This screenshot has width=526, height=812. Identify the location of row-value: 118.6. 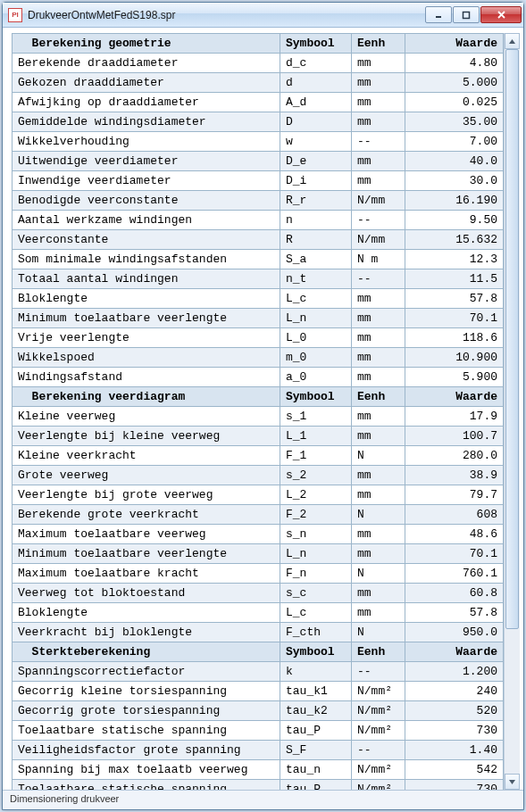
(455, 338).